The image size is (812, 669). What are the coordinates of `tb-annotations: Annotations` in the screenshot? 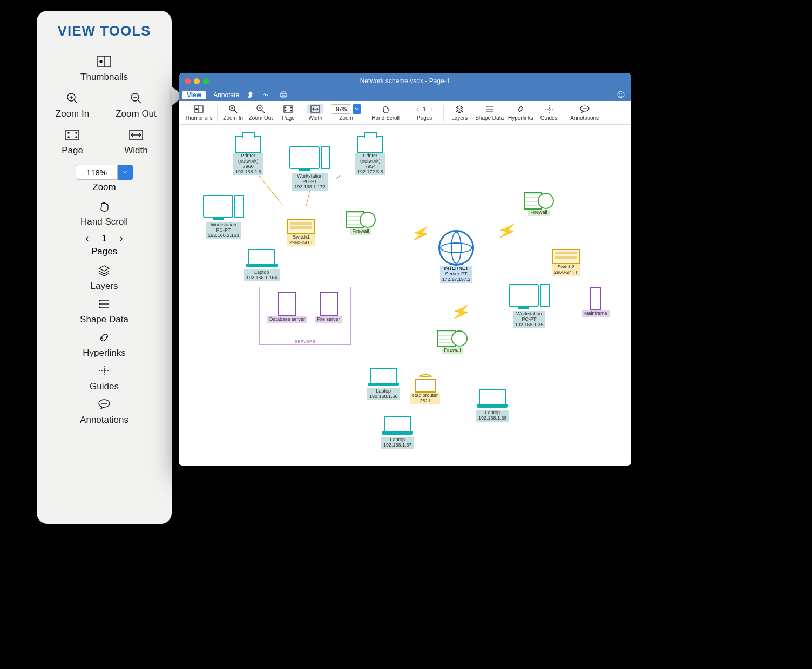 It's located at (585, 113).